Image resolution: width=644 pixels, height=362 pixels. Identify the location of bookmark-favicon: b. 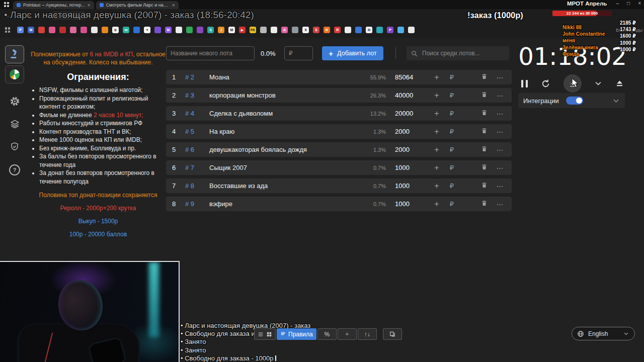
(116, 30).